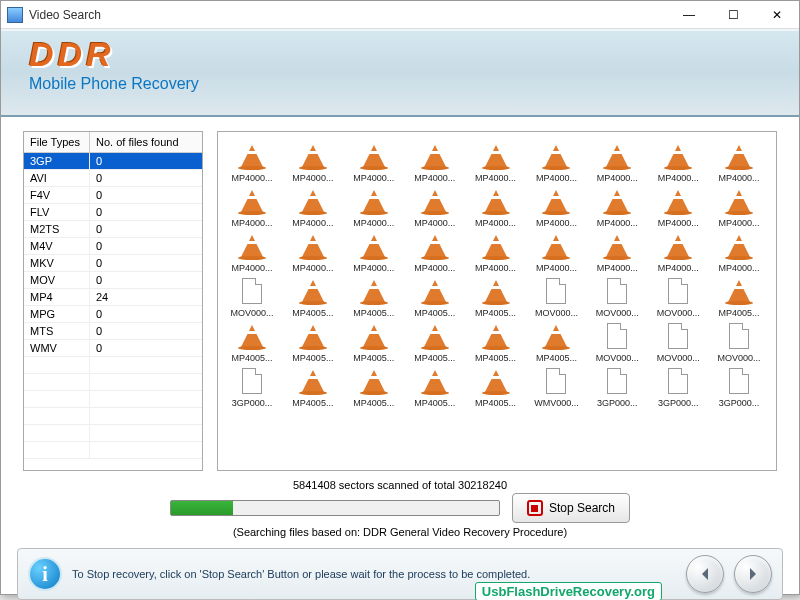 The width and height of the screenshot is (800, 600). I want to click on forward-button, so click(753, 574).